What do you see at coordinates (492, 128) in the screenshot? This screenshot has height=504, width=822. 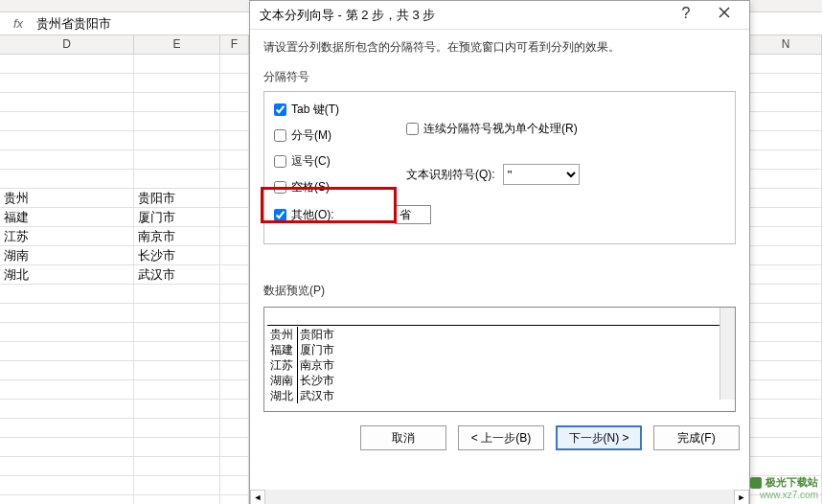 I see `consecutive-option: 连续分隔符号视为单个处理(R)` at bounding box center [492, 128].